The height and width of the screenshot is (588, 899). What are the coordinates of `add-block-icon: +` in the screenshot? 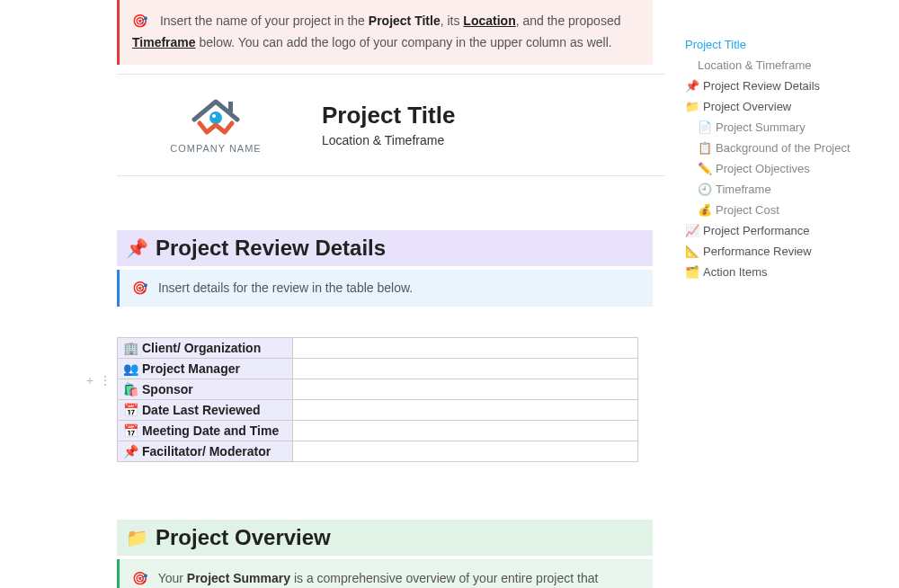 It's located at (90, 380).